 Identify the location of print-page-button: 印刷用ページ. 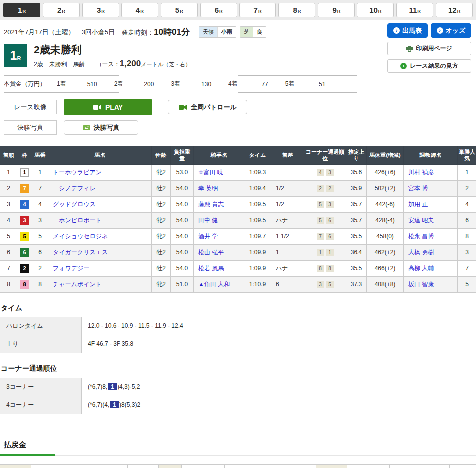
(429, 49).